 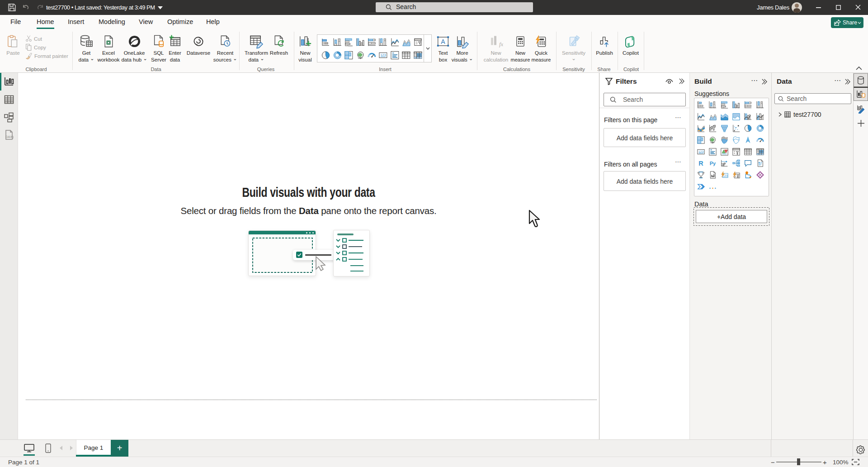 I want to click on svg-text: DAX, so click(x=9, y=137).